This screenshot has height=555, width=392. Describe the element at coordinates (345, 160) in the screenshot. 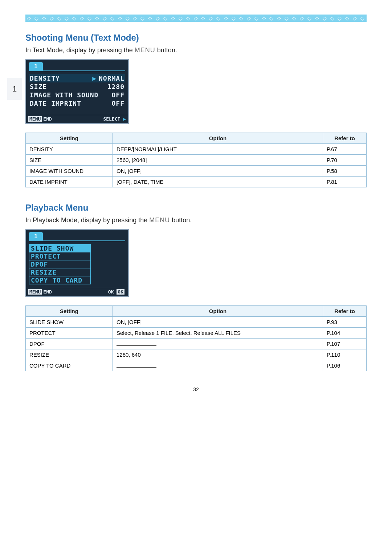

I see `cell-refer: P.70` at that location.